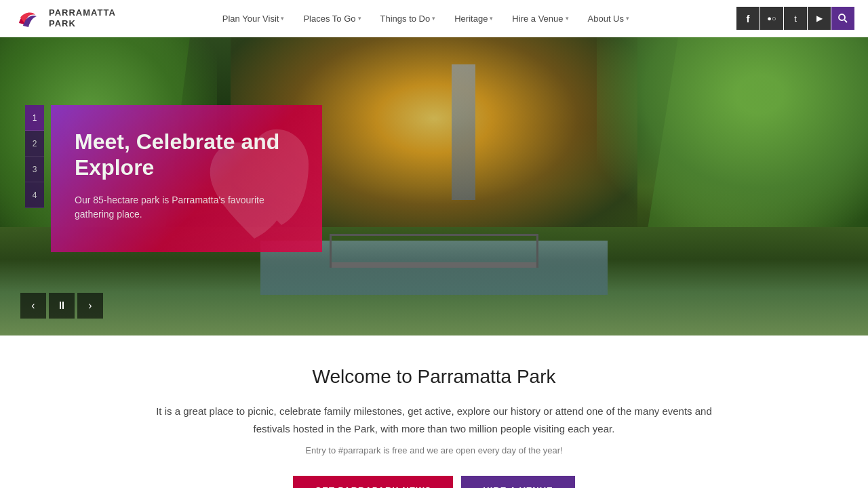 The width and height of the screenshot is (868, 488). I want to click on twitter-button: t, so click(795, 18).